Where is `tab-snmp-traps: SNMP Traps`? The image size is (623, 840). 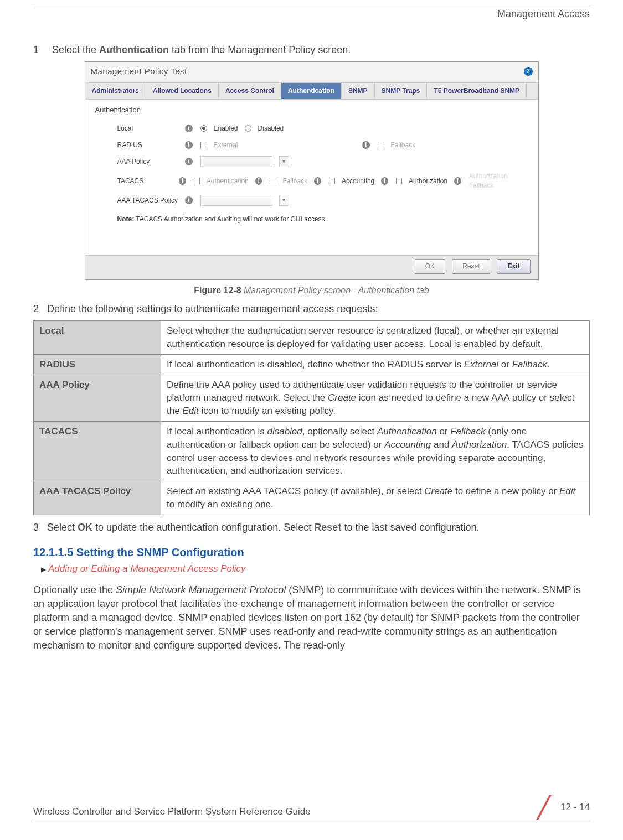 tab-snmp-traps: SNMP Traps is located at coordinates (401, 91).